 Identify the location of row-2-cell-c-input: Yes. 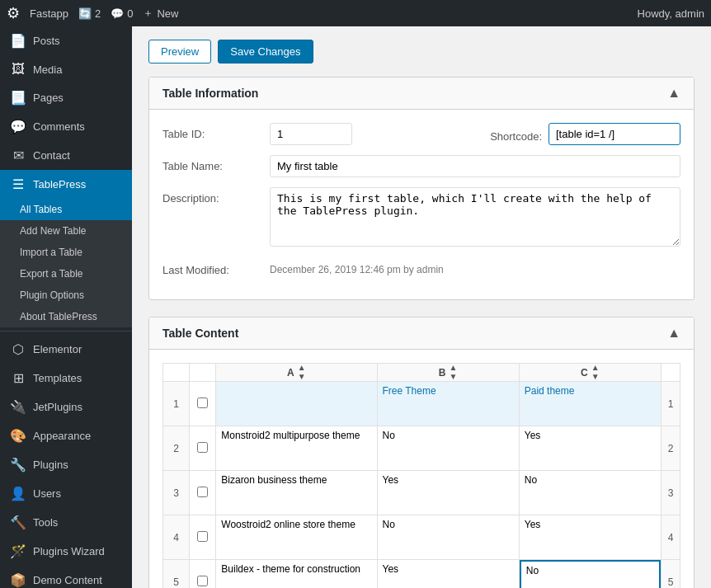
(591, 447).